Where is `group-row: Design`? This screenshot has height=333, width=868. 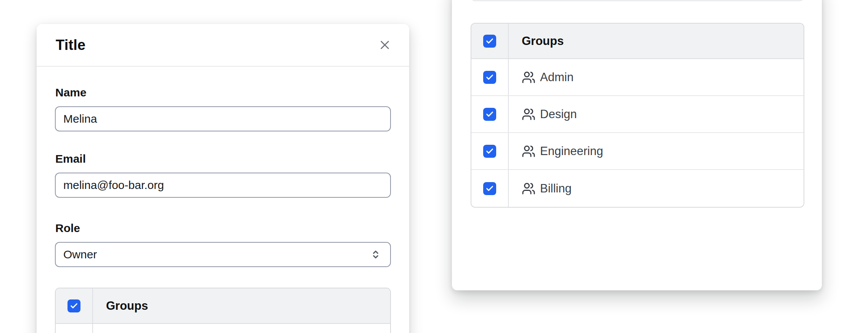 group-row: Design is located at coordinates (638, 114).